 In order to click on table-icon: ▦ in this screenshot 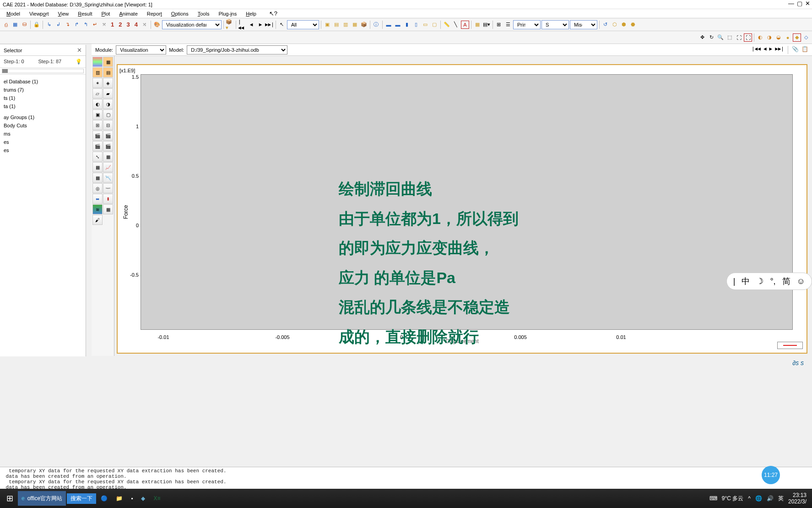, I will do `click(477, 25)`.